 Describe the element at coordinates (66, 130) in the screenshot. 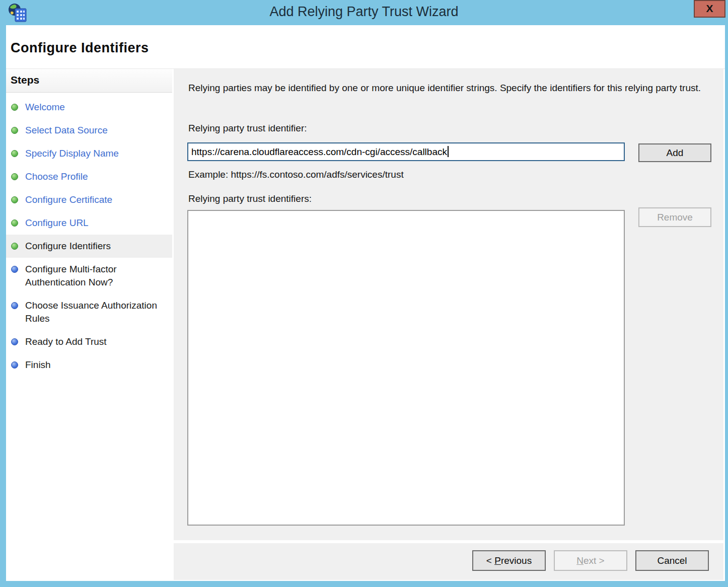

I see `step-label: Select Data Source` at that location.